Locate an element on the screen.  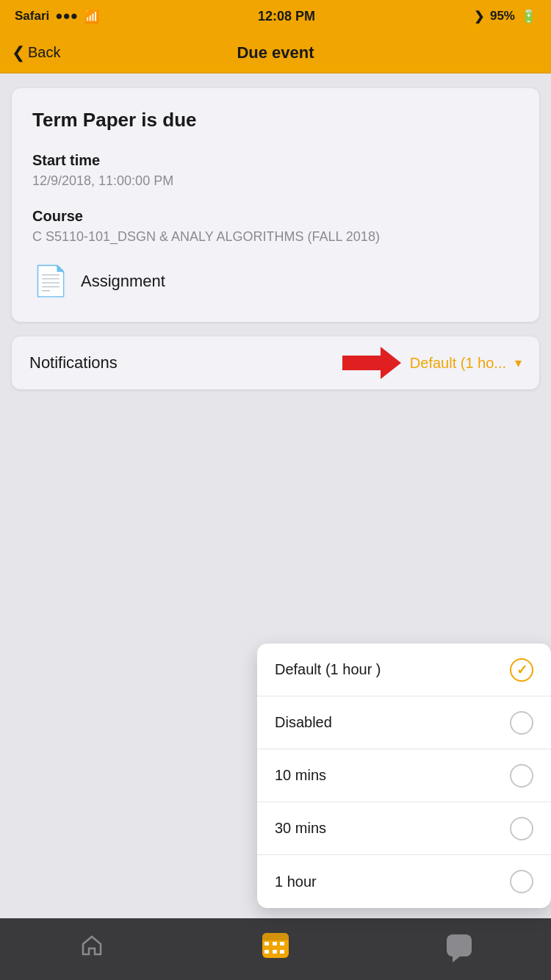
dropdown-item-30mins: 30 mins is located at coordinates (404, 829).